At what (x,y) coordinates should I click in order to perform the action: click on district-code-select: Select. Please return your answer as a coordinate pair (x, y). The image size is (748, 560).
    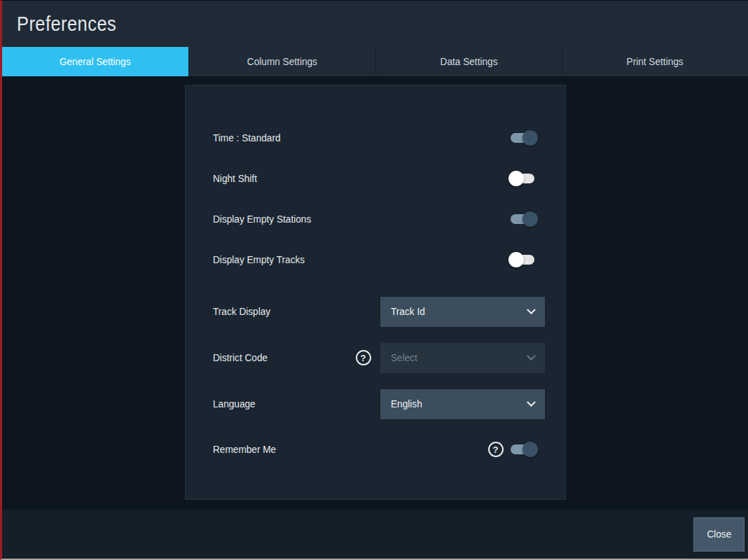
    Looking at the image, I should click on (462, 358).